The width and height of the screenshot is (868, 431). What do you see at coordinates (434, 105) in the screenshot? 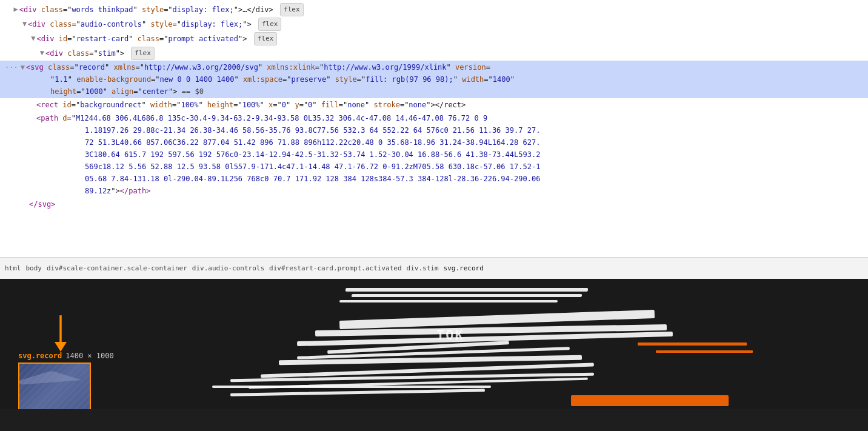
I see `tree-line: <rect id="backgroundrect" width="100%" h…` at bounding box center [434, 105].